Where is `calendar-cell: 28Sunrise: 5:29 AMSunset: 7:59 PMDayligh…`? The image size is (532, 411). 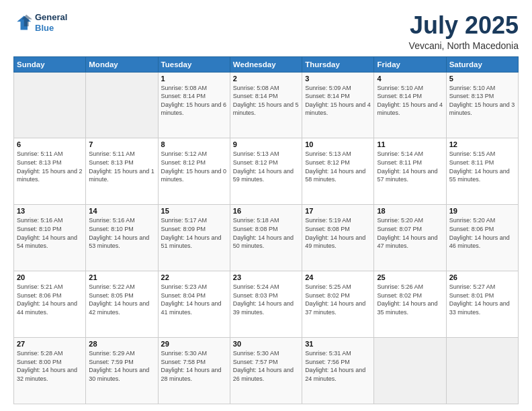
calendar-cell: 28Sunrise: 5:29 AMSunset: 7:59 PMDayligh… is located at coordinates (122, 371).